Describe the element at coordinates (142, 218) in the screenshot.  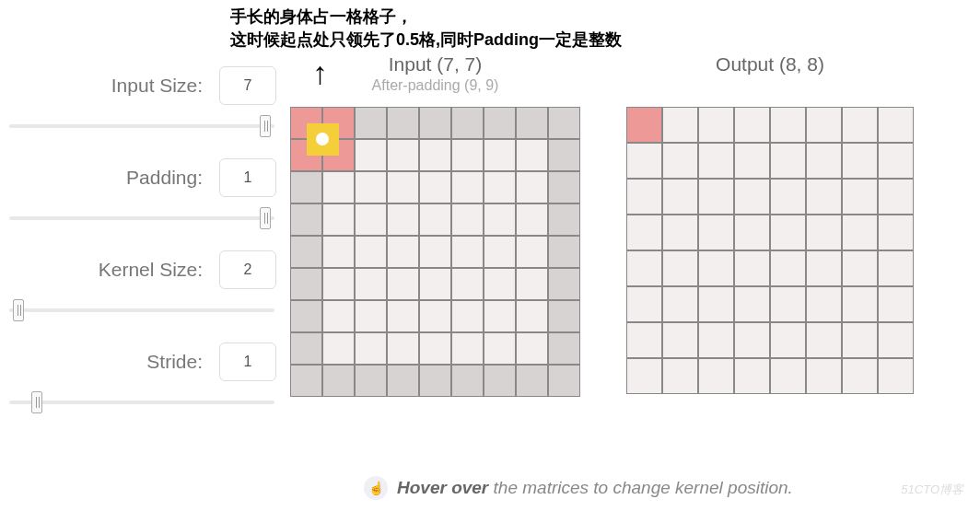
I see `padding-slider` at that location.